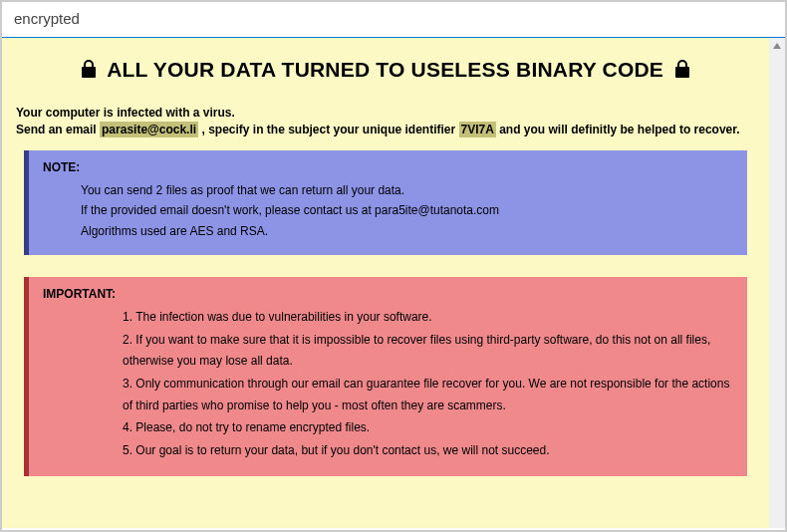 Image resolution: width=787 pixels, height=532 pixels. I want to click on important-item: 2. If you want to make sure that it is i…, so click(428, 351).